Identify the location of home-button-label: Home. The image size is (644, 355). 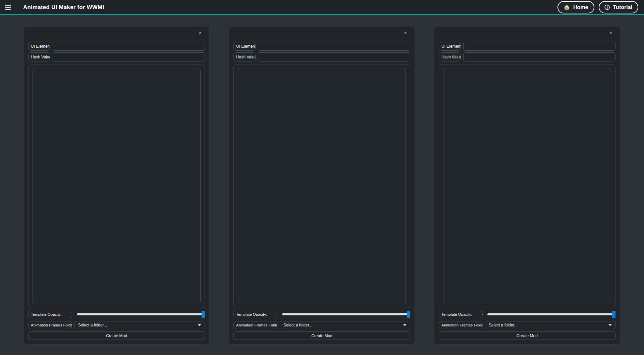
(581, 7).